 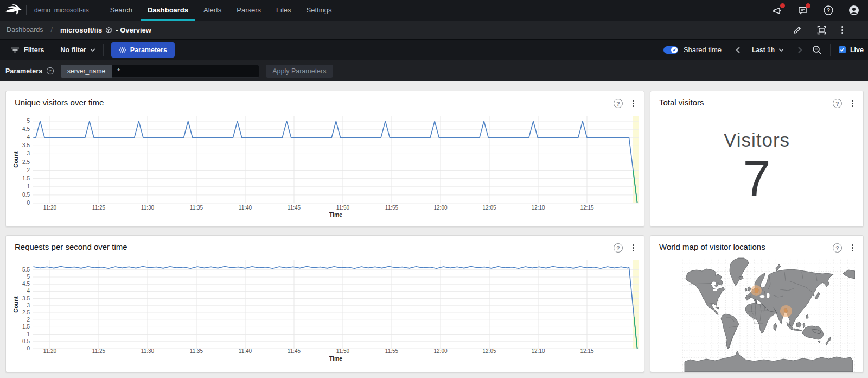 I want to click on live-label: Live, so click(x=857, y=50).